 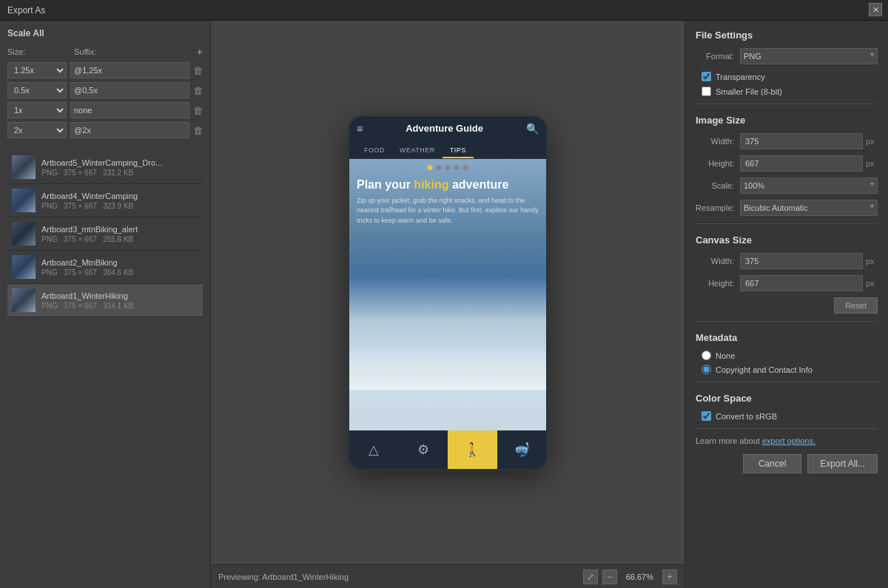 I want to click on learn-more-link: export options., so click(x=789, y=441).